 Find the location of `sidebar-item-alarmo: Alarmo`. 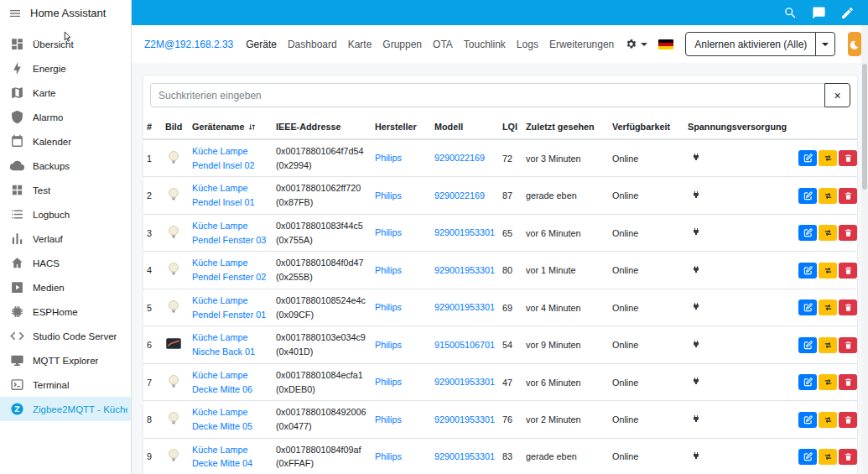

sidebar-item-alarmo: Alarmo is located at coordinates (65, 117).